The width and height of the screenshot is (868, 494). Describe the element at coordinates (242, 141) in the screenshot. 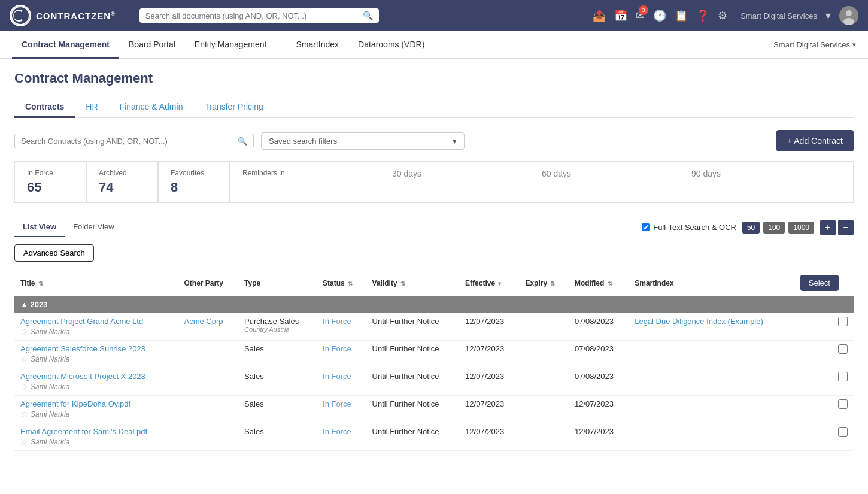

I see `contract-search-icon: 🔍` at that location.